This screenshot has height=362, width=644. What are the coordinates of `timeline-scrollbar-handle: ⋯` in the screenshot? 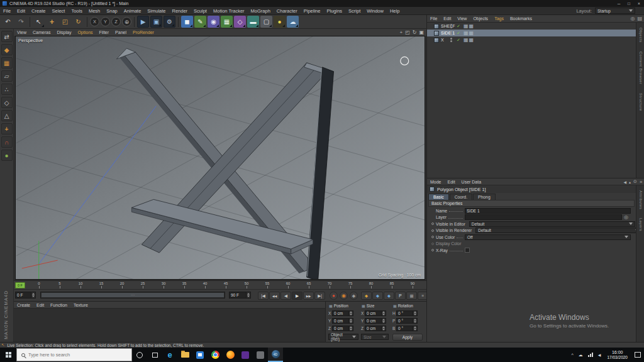 It's located at (133, 295).